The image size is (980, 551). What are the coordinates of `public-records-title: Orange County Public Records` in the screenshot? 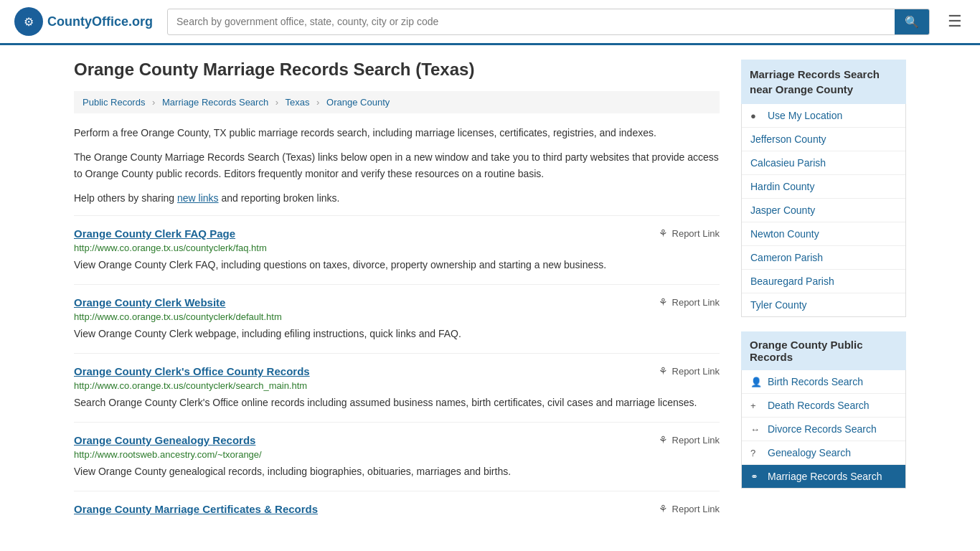 It's located at (824, 351).